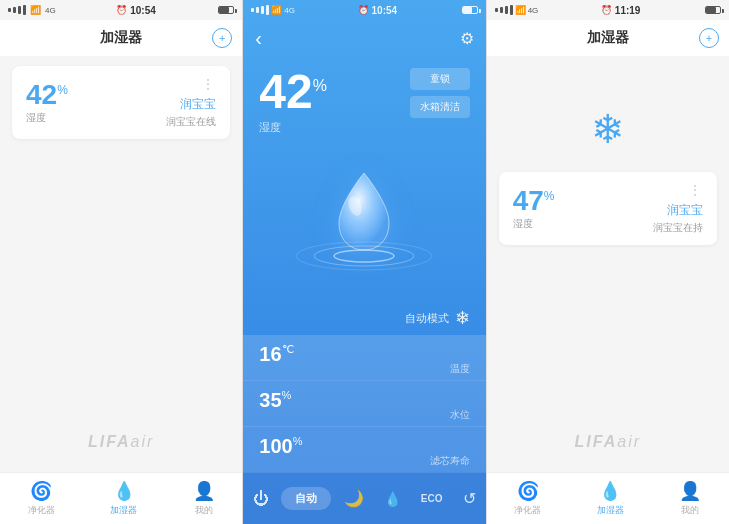 This screenshot has width=729, height=524. I want to click on center-time: 10:54, so click(385, 10).